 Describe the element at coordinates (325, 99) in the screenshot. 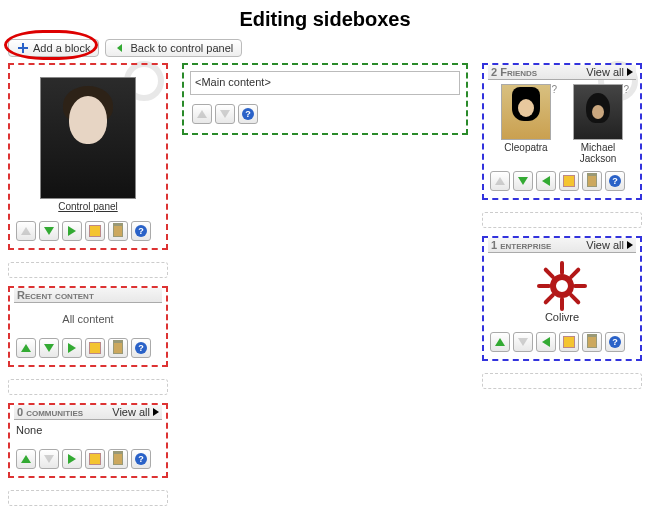

I see `main-content-block: <Main content> ?` at that location.